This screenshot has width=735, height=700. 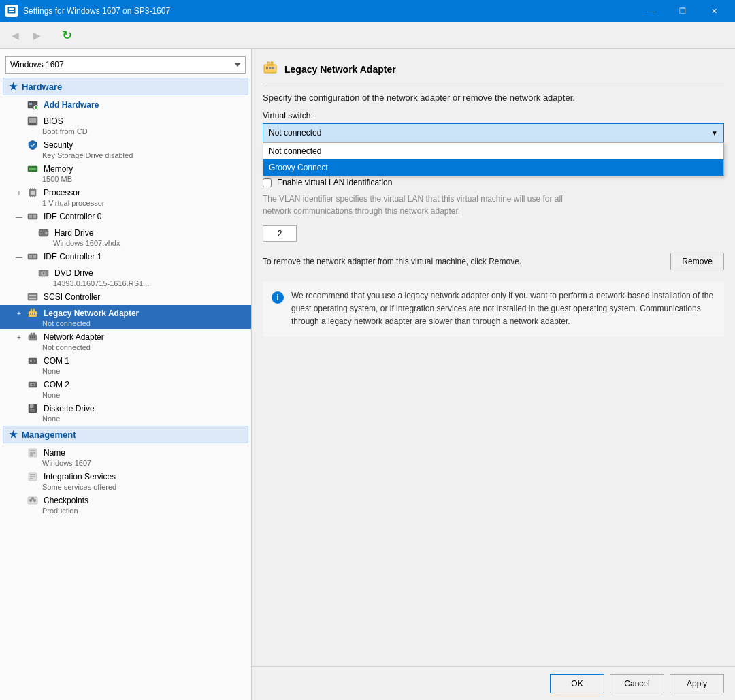 What do you see at coordinates (267, 182) in the screenshot?
I see `enable-vlan-checkbox` at bounding box center [267, 182].